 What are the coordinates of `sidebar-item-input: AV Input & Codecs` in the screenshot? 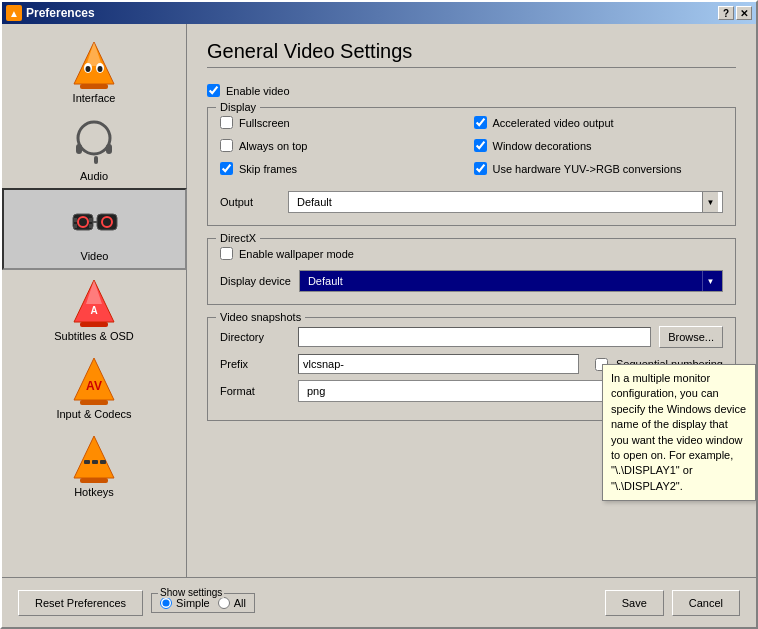 It's located at (94, 387).